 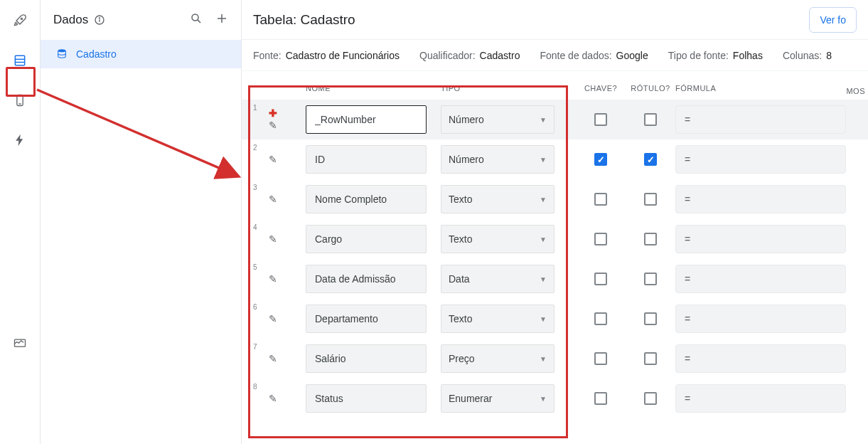 I want to click on type-label: Número, so click(x=466, y=120).